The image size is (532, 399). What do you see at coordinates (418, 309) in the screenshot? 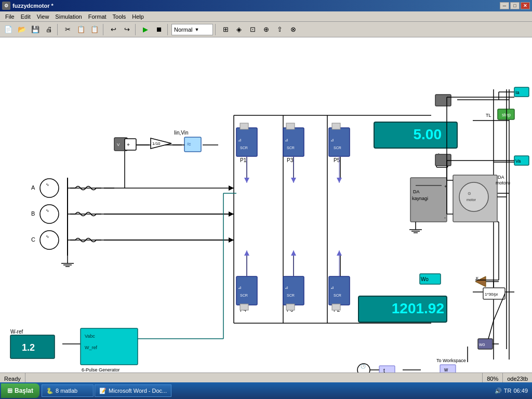
I see `display-1201: 1201.92` at bounding box center [418, 309].